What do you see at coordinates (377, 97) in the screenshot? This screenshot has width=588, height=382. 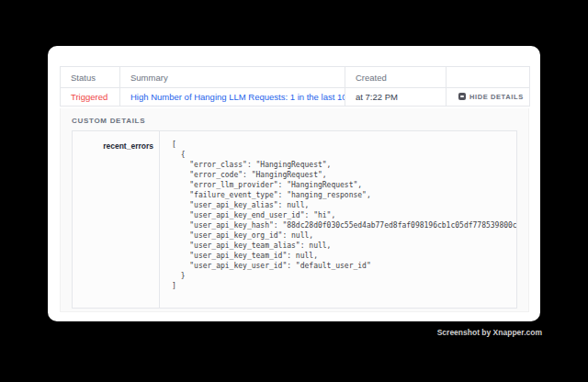 I see `created-timestamp: at 7:22 PM` at bounding box center [377, 97].